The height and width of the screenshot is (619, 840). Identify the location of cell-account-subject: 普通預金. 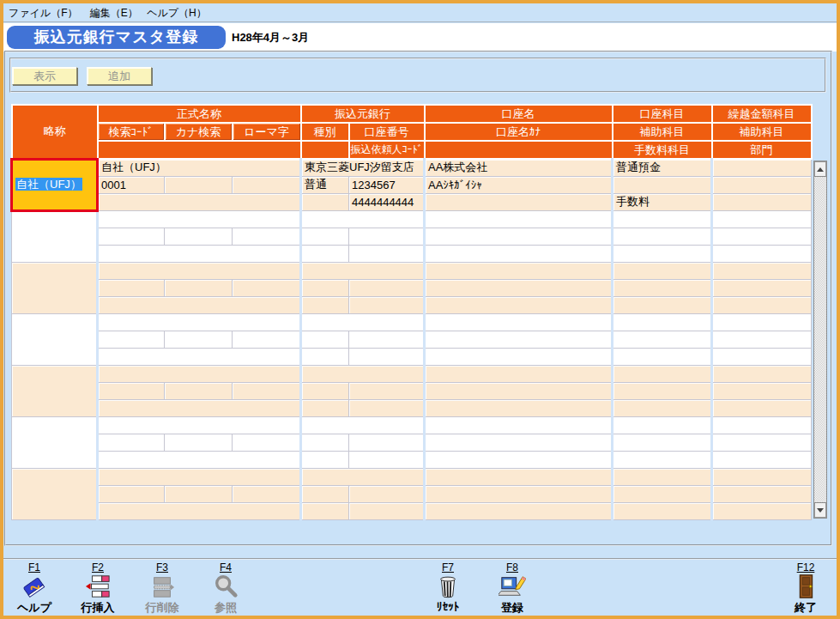
(662, 167).